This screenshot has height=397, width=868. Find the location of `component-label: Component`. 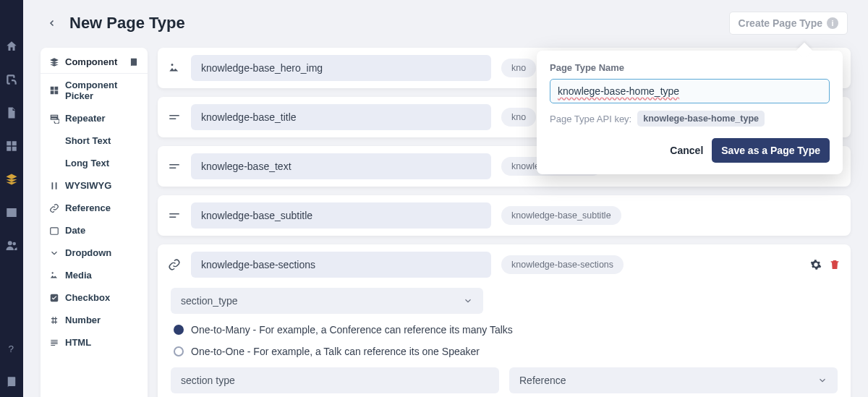

component-label: Component is located at coordinates (91, 62).